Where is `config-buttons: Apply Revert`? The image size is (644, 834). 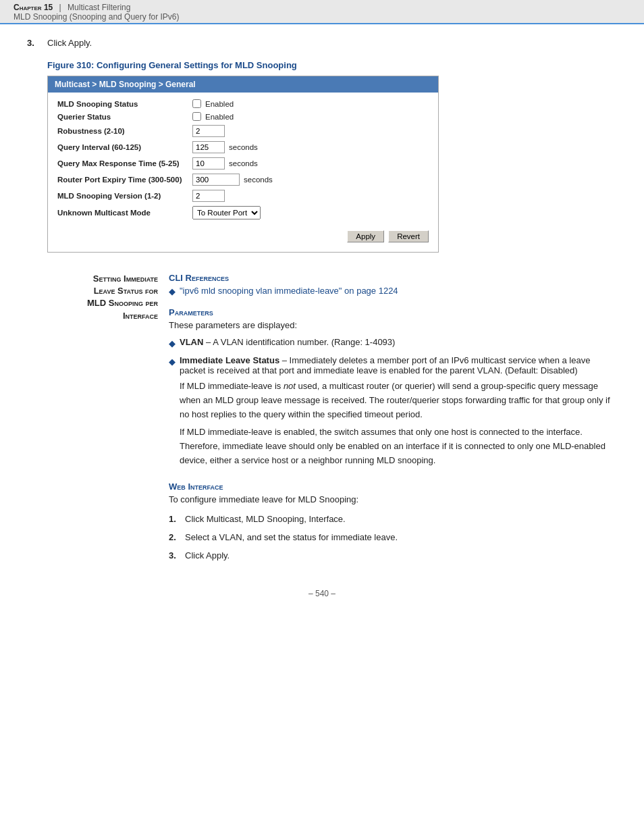
config-buttons: Apply Revert is located at coordinates (243, 234).